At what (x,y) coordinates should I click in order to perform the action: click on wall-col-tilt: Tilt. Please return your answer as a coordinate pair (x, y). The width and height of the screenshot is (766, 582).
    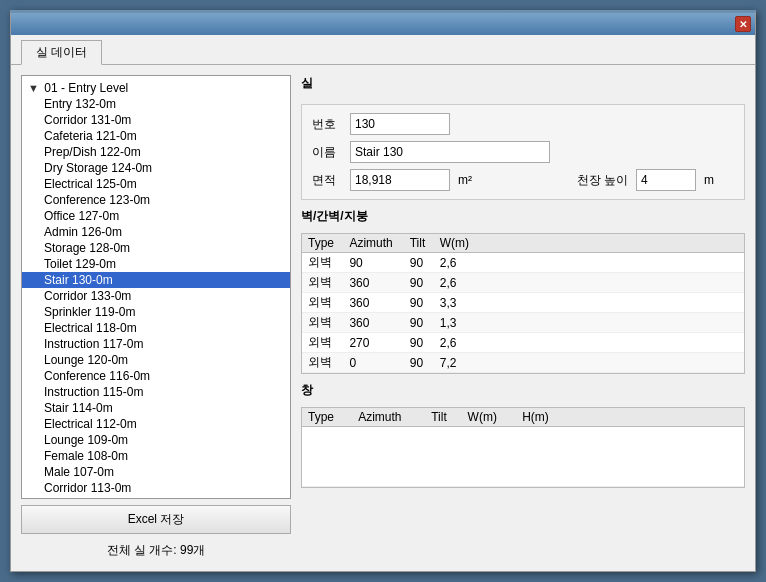
    Looking at the image, I should click on (419, 244).